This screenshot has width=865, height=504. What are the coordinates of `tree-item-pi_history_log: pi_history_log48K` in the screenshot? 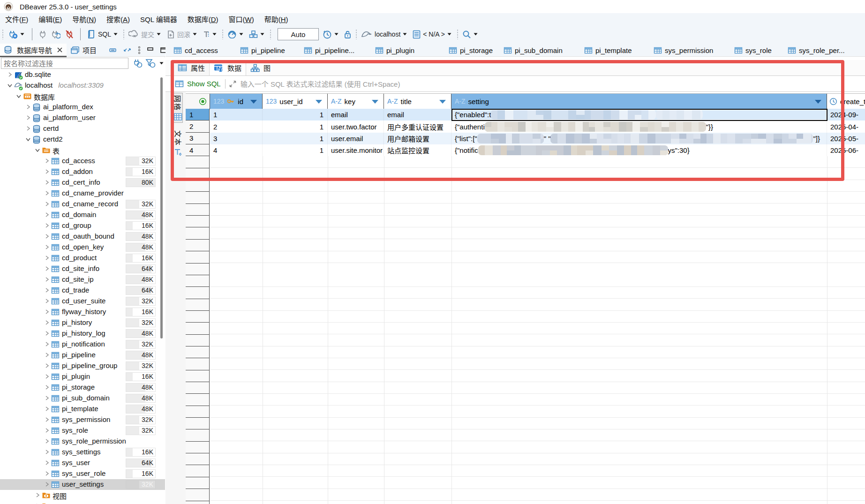 It's located at (83, 334).